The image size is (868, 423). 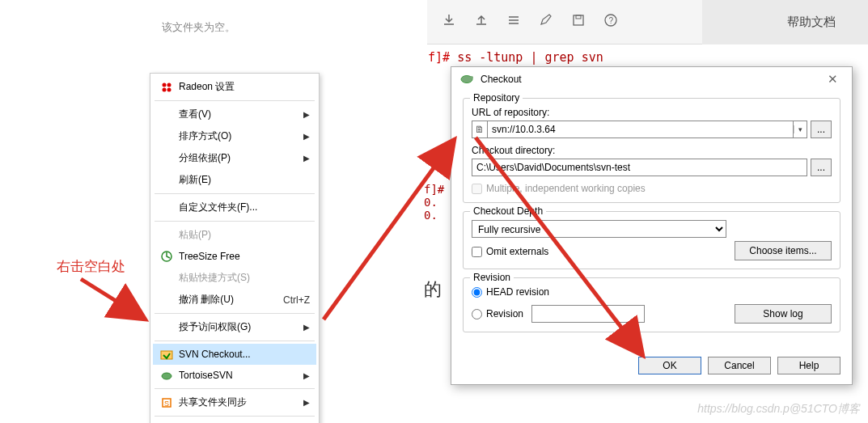 What do you see at coordinates (516, 57) in the screenshot?
I see `terminal-line: f]# ss -ltunp | grep svn` at bounding box center [516, 57].